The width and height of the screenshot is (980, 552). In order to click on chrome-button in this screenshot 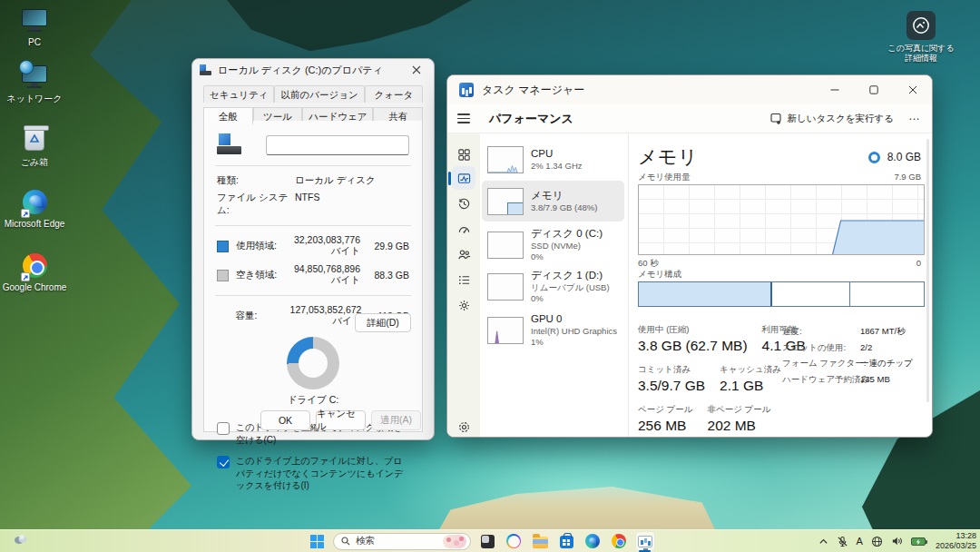, I will do `click(619, 541)`.